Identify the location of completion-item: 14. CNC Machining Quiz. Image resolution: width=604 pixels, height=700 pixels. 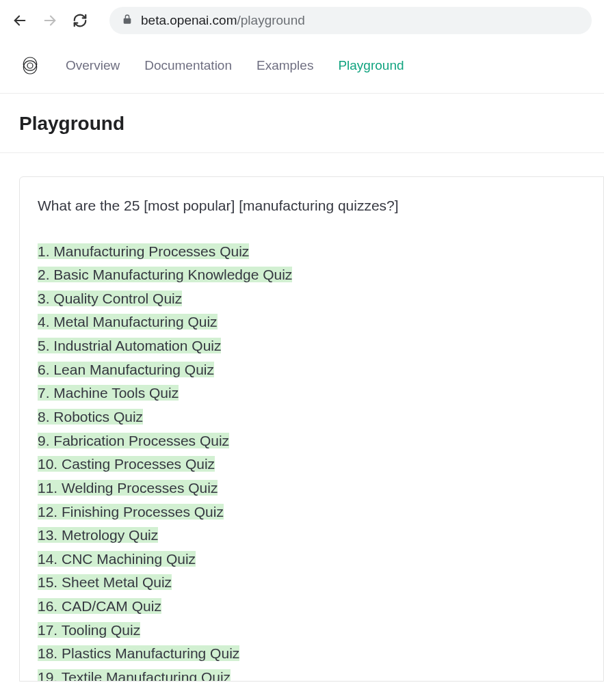
(116, 559).